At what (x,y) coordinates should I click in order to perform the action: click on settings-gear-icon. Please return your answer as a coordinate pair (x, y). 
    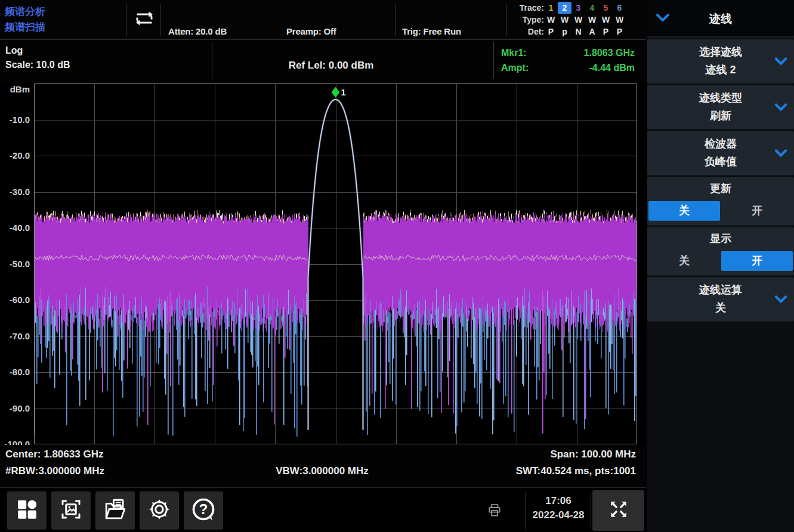
    Looking at the image, I should click on (159, 511).